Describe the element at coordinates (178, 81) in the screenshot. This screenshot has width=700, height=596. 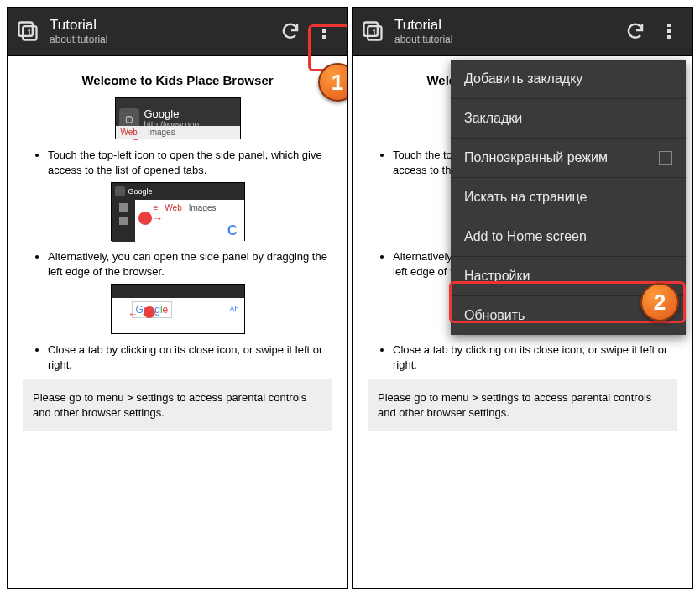
I see `tutorial-heading: Welcome to Kids Place Browser` at that location.